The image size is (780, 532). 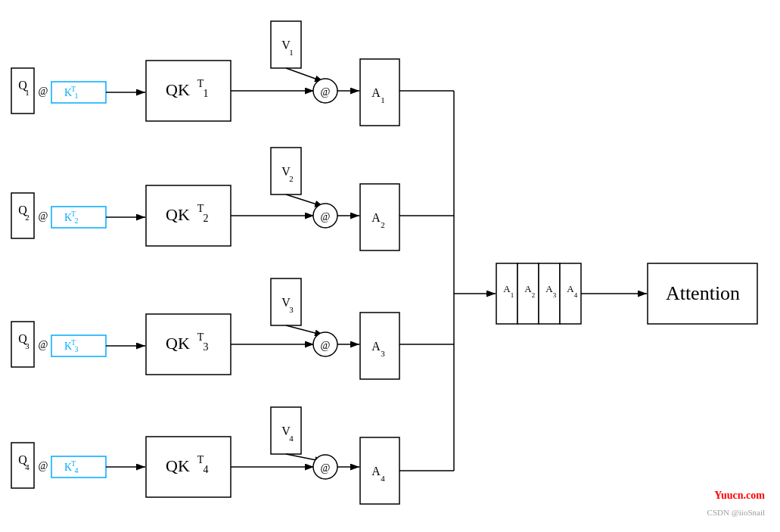 I want to click on arrow-v2-at2, so click(x=305, y=201).